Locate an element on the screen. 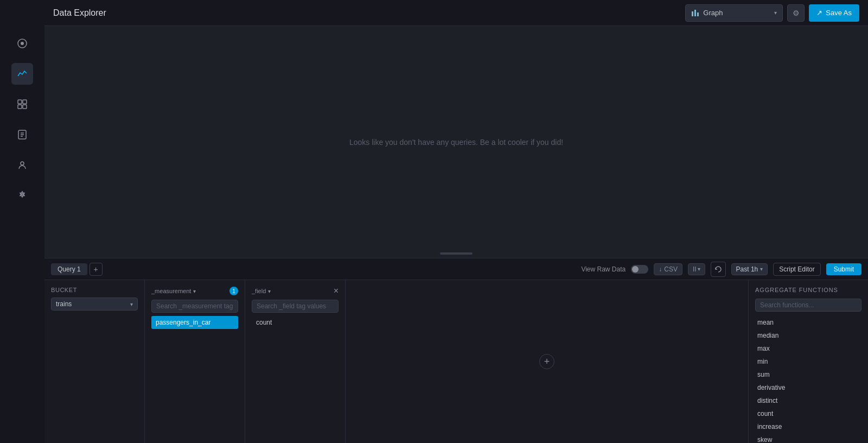 The width and height of the screenshot is (868, 443). agg-item-max: max is located at coordinates (808, 349).